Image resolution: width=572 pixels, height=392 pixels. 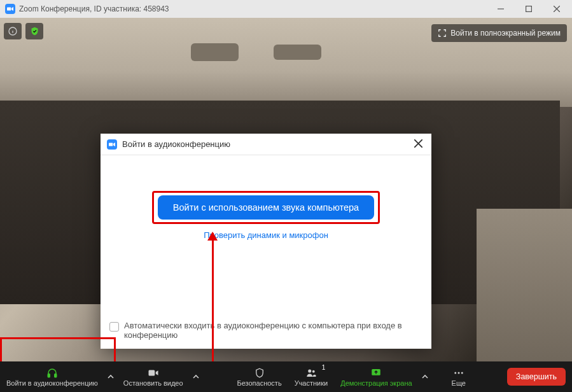 I want to click on share-screen-label: Демонстрация экрана, so click(x=376, y=383).